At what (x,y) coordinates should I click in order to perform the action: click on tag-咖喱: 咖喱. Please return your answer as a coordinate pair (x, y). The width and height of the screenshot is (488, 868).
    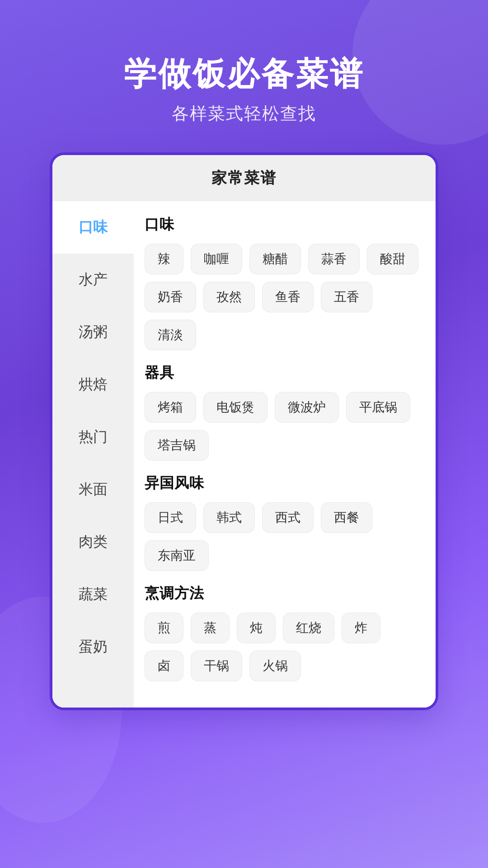
    Looking at the image, I should click on (216, 259).